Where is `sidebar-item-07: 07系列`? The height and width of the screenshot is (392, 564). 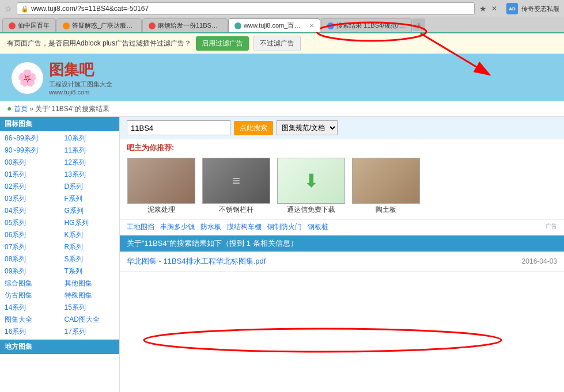
sidebar-item-07: 07系列 is located at coordinates (30, 248).